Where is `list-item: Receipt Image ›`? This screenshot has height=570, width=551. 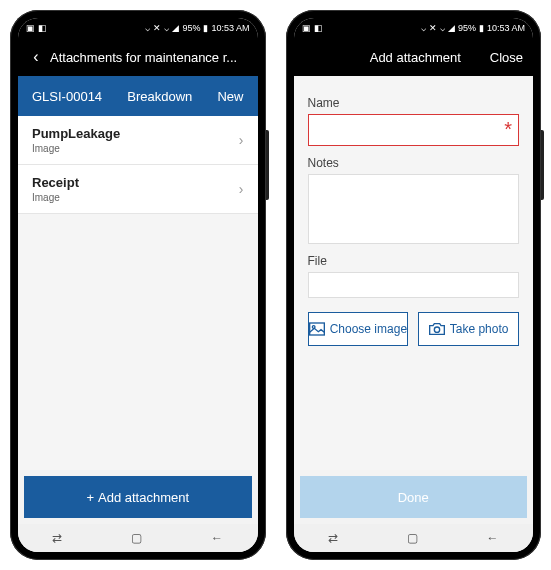 list-item: Receipt Image › is located at coordinates (138, 190).